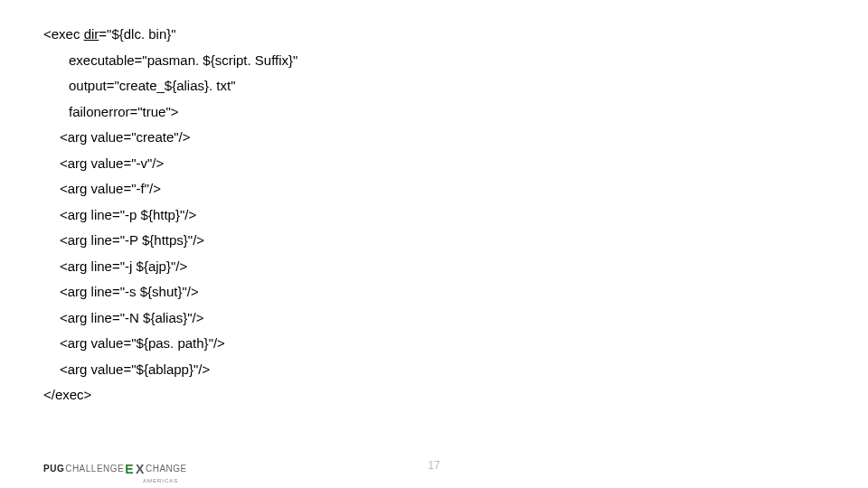 The height and width of the screenshot is (488, 868). What do you see at coordinates (161, 481) in the screenshot?
I see `logo-sub: AMERICAS` at bounding box center [161, 481].